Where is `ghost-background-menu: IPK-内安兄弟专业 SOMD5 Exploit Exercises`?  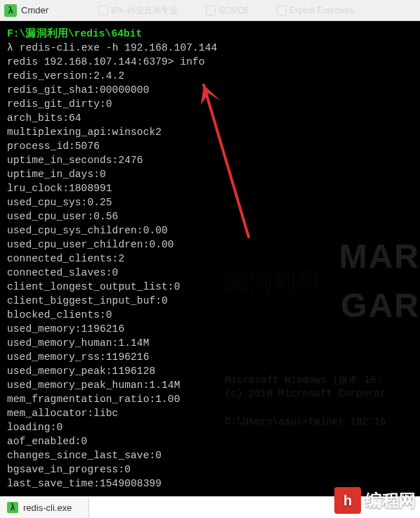 ghost-background-menu: IPK-内安兄弟专业 SOMD5 Exploit Exercises is located at coordinates (245, 11).